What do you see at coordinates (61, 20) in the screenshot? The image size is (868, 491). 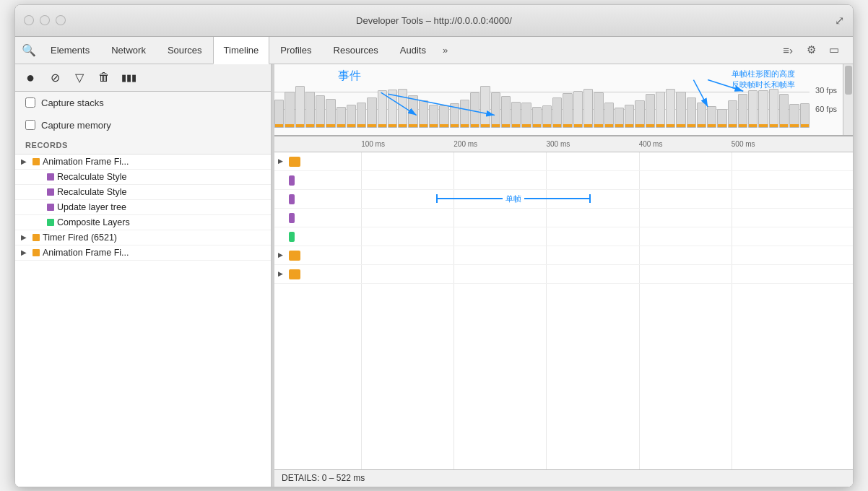 I see `maximize-button` at bounding box center [61, 20].